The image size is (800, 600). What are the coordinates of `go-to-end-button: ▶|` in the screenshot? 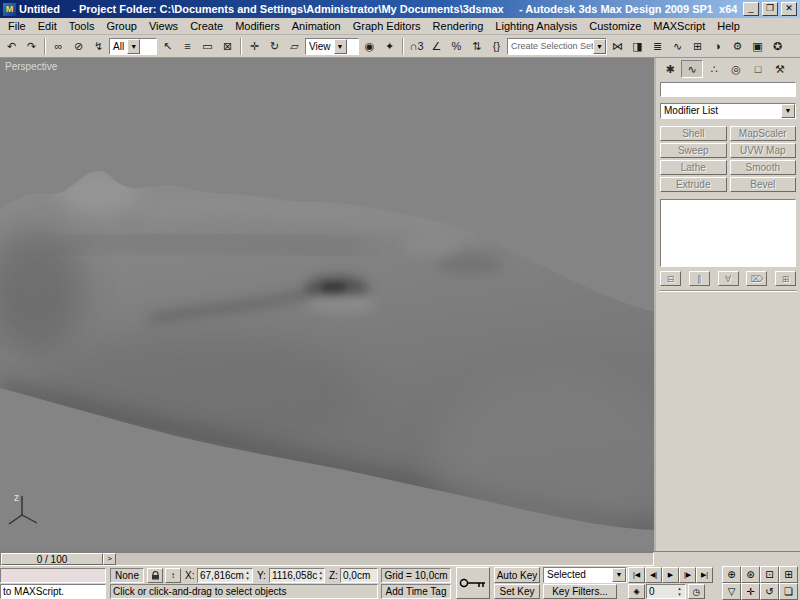 It's located at (704, 575).